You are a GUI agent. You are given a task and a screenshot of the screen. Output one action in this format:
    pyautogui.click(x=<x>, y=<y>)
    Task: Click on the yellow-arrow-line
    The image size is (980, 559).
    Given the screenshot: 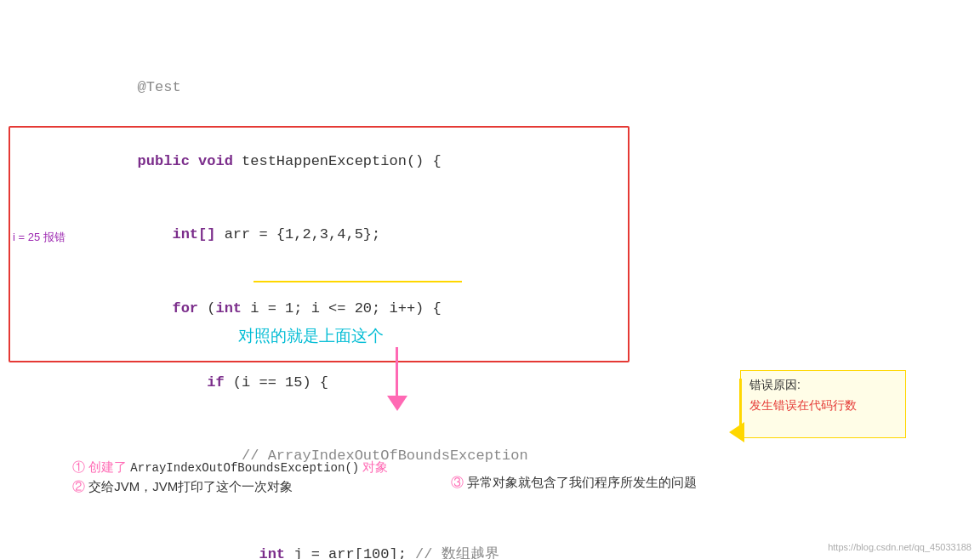 What is the action you would take?
    pyautogui.click(x=740, y=402)
    